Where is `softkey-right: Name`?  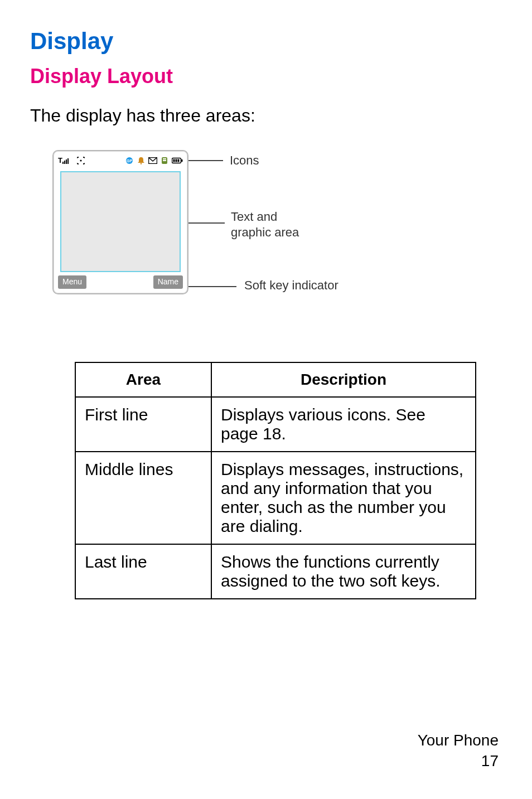
softkey-right: Name is located at coordinates (168, 282).